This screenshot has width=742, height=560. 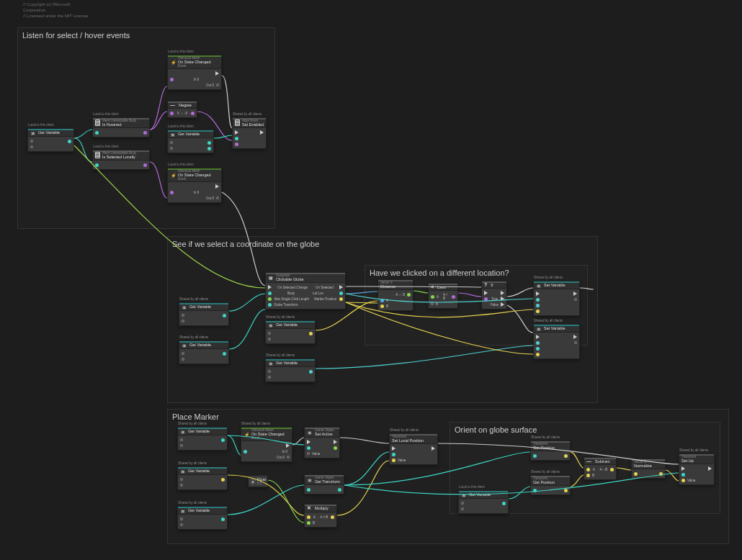 What do you see at coordinates (648, 469) in the screenshot?
I see `node-normalize: Vector 3Normalize` at bounding box center [648, 469].